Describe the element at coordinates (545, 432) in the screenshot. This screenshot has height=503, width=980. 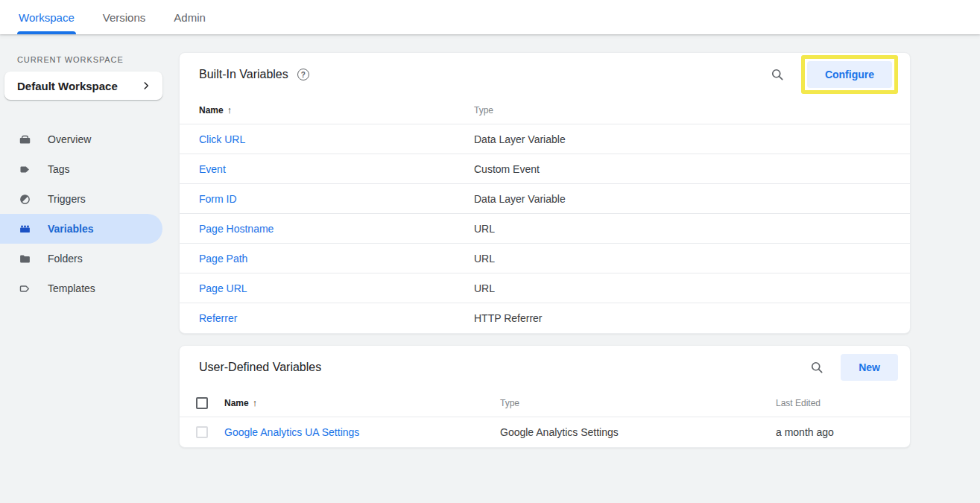
I see `table-row: Google Analytics UA Settings Google Anal…` at that location.